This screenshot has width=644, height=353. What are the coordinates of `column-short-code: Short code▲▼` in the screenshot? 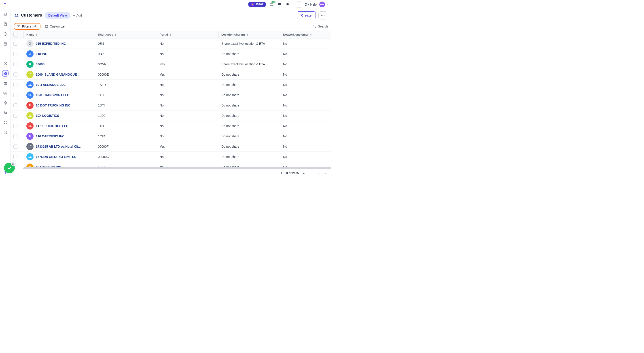 It's located at (126, 35).